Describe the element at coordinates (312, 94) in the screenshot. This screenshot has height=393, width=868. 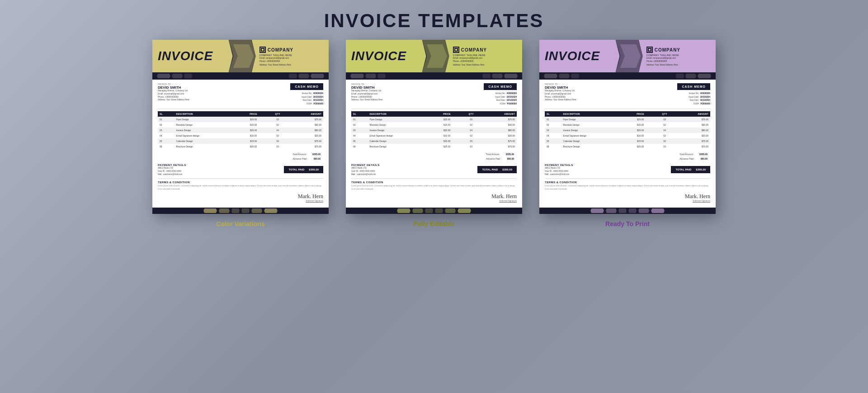
I see `invoice-no-row: Invoice No: #00000000` at that location.